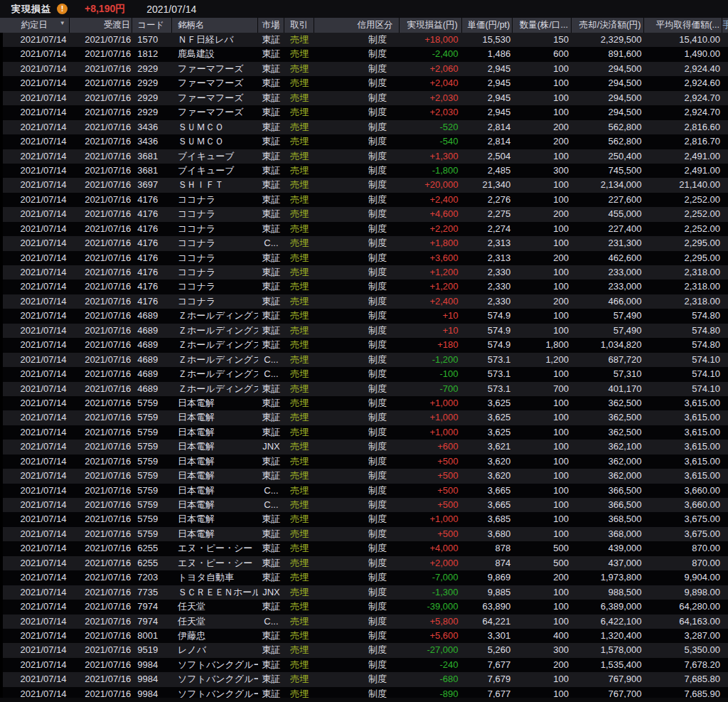  Describe the element at coordinates (365, 389) in the screenshot. I see `table-row: 2021/07/142021/07/164689Ｚホールディングス東証売埋制度-…` at that location.